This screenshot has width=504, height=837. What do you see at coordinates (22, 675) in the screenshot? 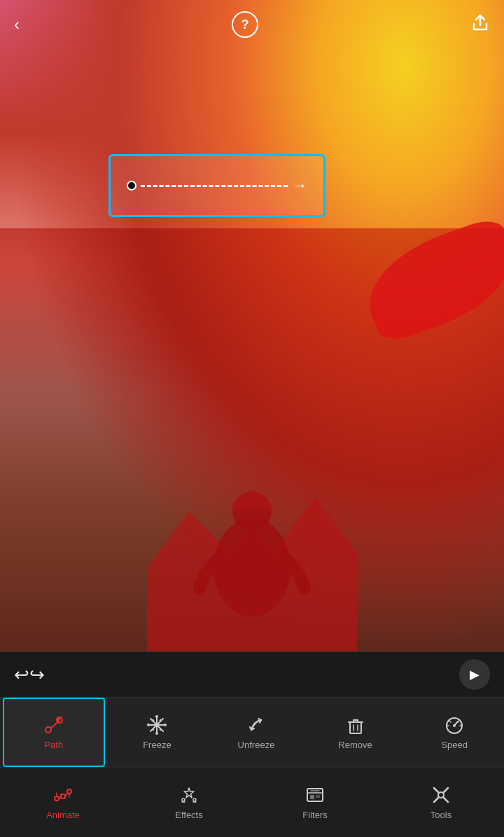
I see `undo-button: ↩` at bounding box center [22, 675].